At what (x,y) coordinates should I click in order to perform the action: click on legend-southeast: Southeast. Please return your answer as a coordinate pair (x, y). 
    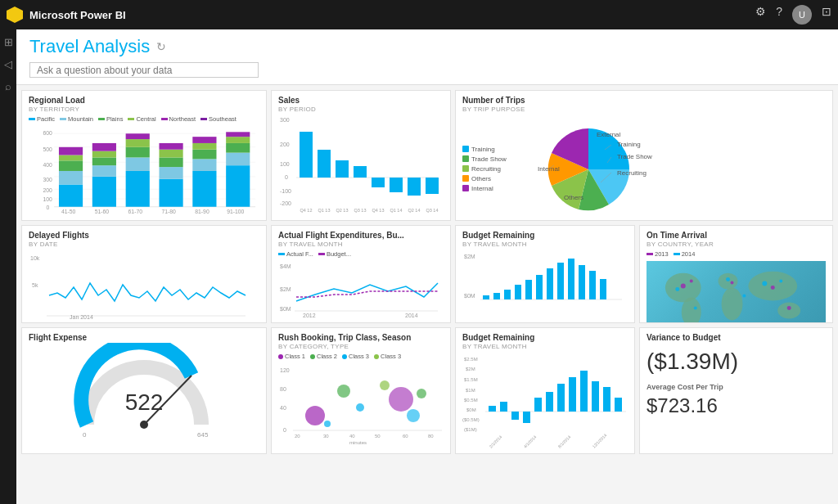
    Looking at the image, I should click on (219, 119).